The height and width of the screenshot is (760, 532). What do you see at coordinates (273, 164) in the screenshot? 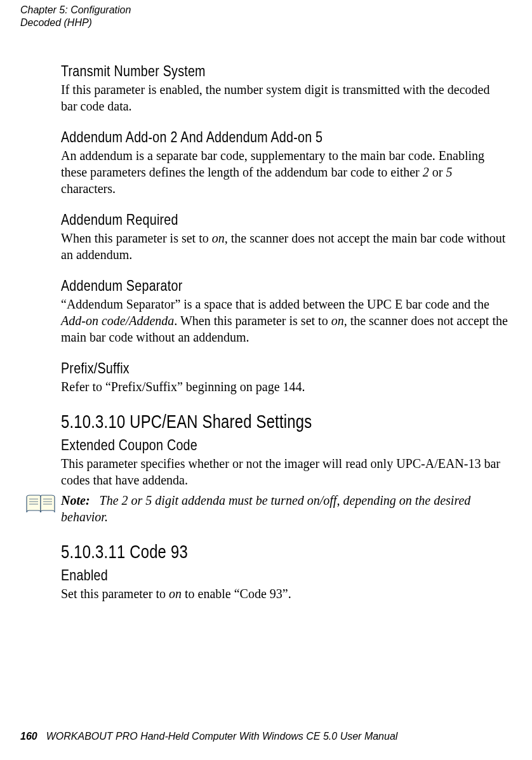
I see `text: An addendum is a separate bar code, supp…` at bounding box center [273, 164].